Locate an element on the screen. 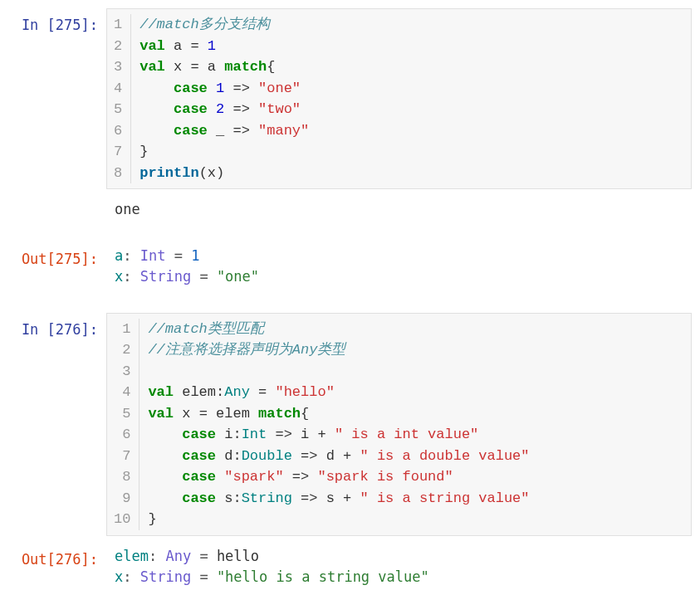 This screenshot has height=590, width=700. result-area: a: Int = 1x: String = "one" is located at coordinates (399, 267).